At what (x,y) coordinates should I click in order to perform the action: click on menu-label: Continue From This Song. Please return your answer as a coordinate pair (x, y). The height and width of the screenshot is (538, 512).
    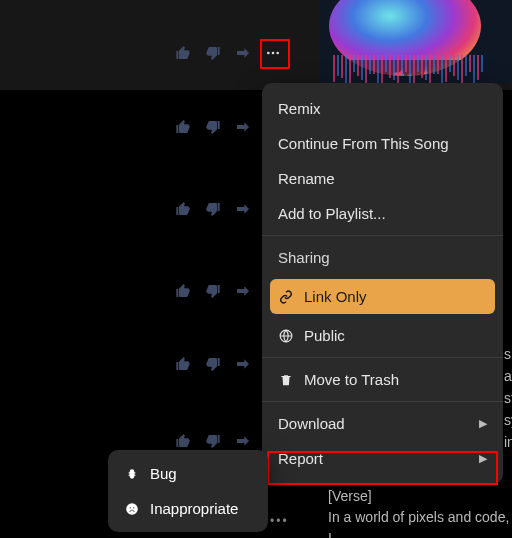
    Looking at the image, I should click on (364, 144).